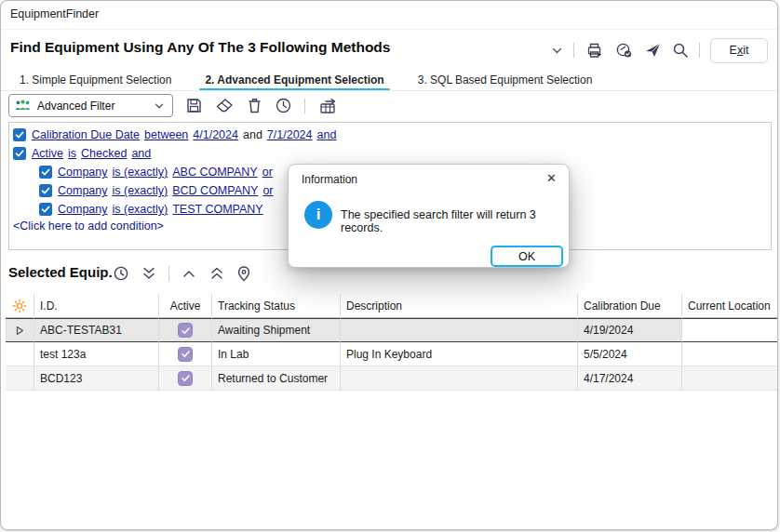 This screenshot has height=532, width=780. Describe the element at coordinates (104, 153) in the screenshot. I see `condition-value-link: Checked` at that location.